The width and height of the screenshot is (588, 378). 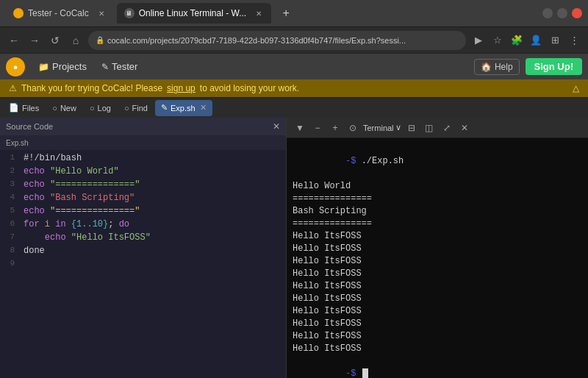 What do you see at coordinates (437, 199) in the screenshot?
I see `term-line-2: ===============` at bounding box center [437, 199].